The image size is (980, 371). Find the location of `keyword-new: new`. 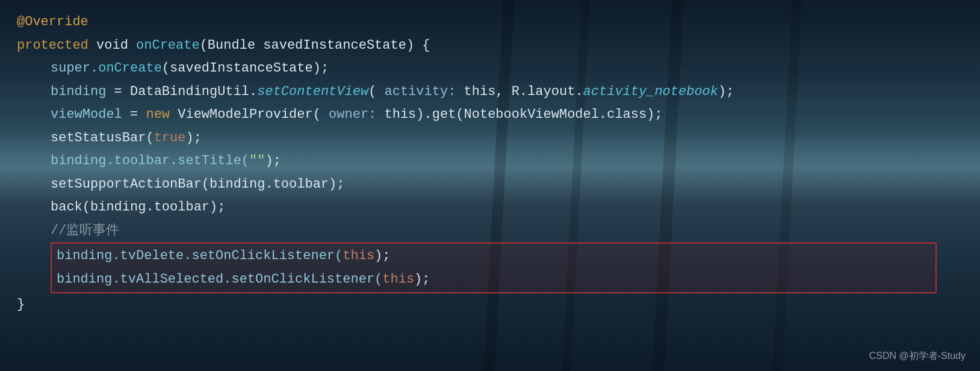

keyword-new: new is located at coordinates (158, 115).